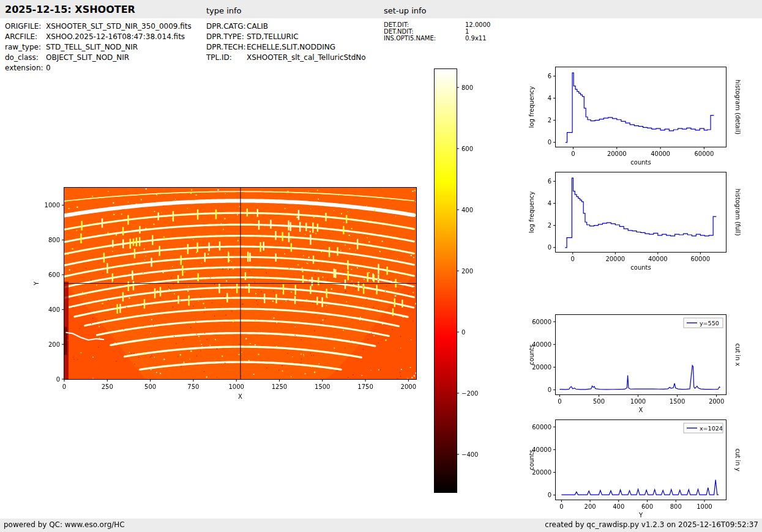 Image resolution: width=762 pixels, height=532 pixels. I want to click on metadata-row-dprtype: DPR.TYPE:STD,TELLURIC, so click(286, 37).